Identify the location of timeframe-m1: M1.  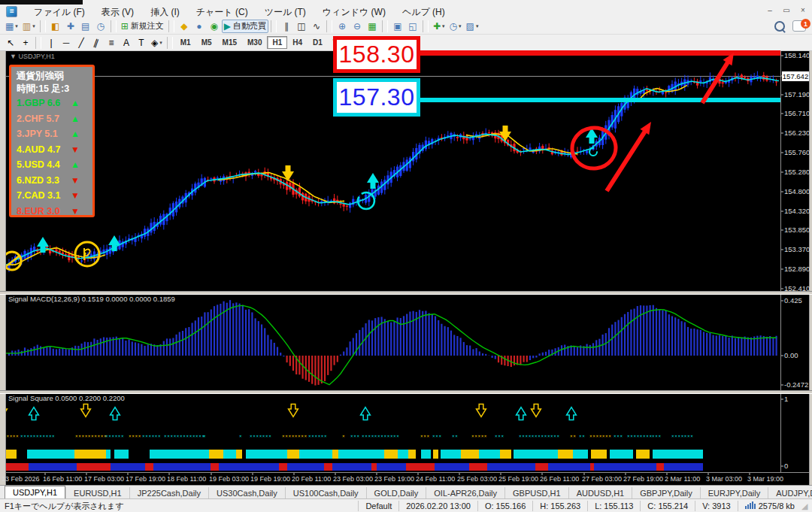
(186, 42).